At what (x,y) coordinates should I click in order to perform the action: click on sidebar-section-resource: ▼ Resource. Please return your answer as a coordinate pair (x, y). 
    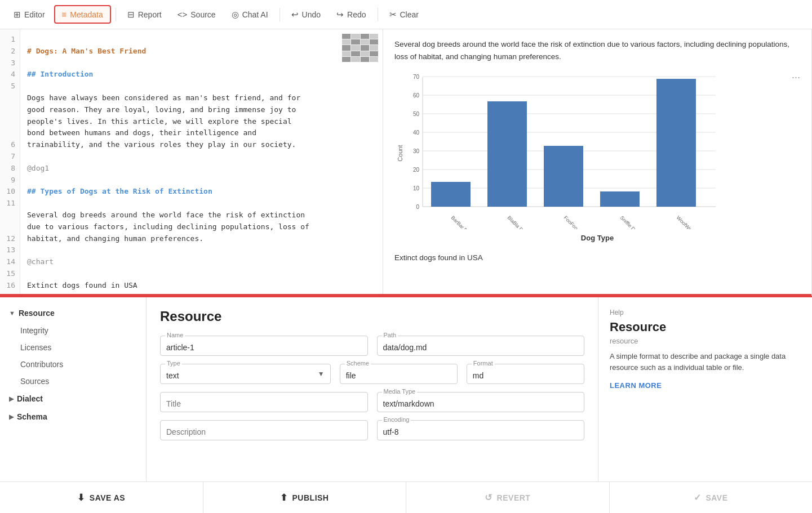
    Looking at the image, I should click on (73, 313).